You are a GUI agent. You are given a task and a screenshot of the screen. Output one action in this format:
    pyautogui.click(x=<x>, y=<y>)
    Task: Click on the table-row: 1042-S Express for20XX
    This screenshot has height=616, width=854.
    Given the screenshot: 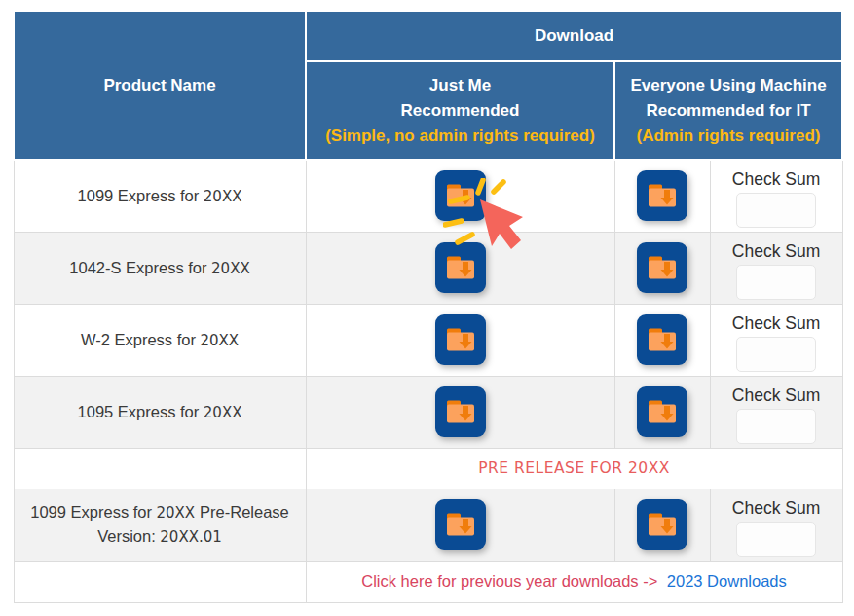 What is the action you would take?
    pyautogui.click(x=428, y=268)
    